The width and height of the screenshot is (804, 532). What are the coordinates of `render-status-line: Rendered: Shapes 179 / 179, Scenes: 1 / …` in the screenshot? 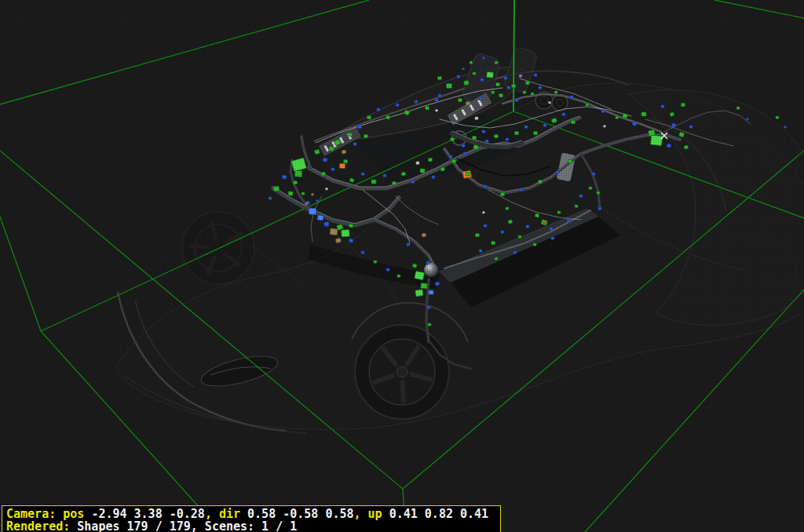 It's located at (251, 526).